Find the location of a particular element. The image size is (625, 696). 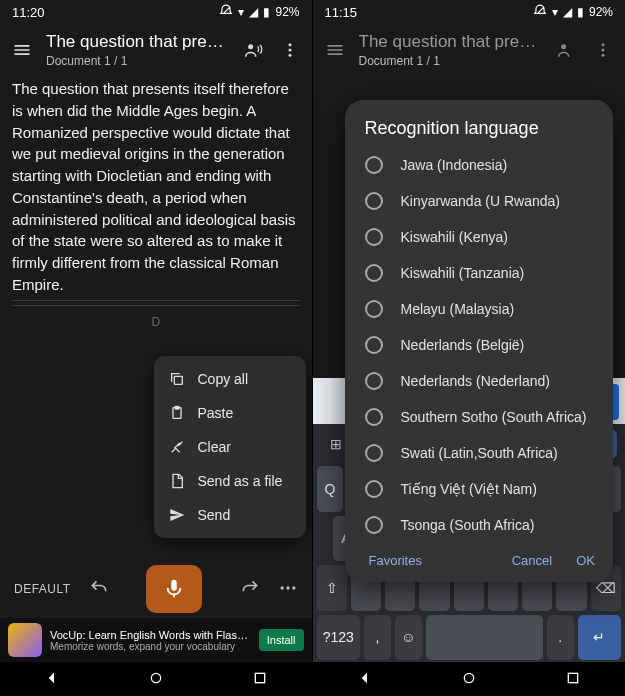

key-enter: ↵ is located at coordinates (600, 638).